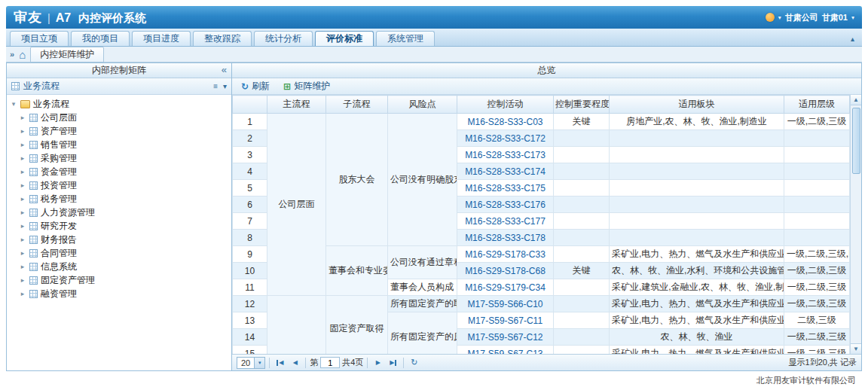 Image resolution: width=868 pixels, height=390 pixels. What do you see at coordinates (119, 294) in the screenshot?
I see `tree-item: ▸融资管理` at bounding box center [119, 294].